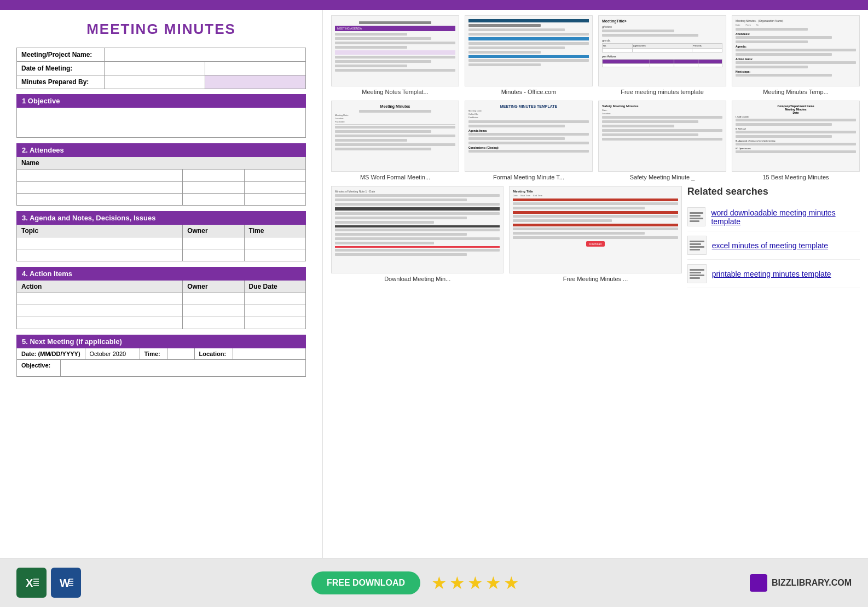  Describe the element at coordinates (61, 55) in the screenshot. I see `project-name-label: Meeting/Project Name:` at that location.